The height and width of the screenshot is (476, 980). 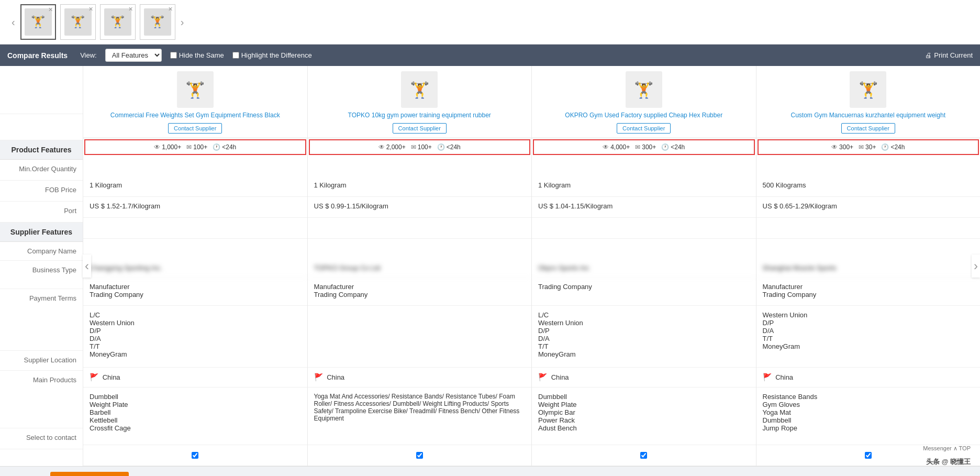 What do you see at coordinates (644, 186) in the screenshot?
I see `min-order-3: 1 Kilogram` at bounding box center [644, 186].